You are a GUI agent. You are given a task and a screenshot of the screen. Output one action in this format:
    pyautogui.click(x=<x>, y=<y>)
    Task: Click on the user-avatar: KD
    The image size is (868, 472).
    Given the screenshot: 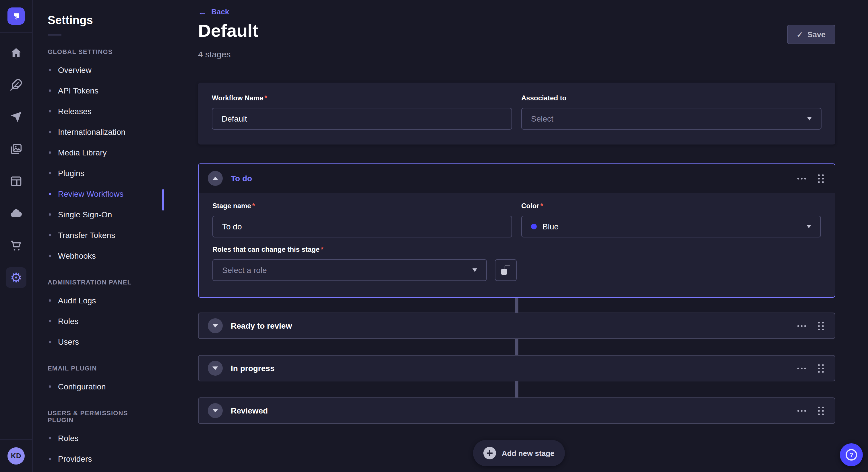 What is the action you would take?
    pyautogui.click(x=16, y=456)
    